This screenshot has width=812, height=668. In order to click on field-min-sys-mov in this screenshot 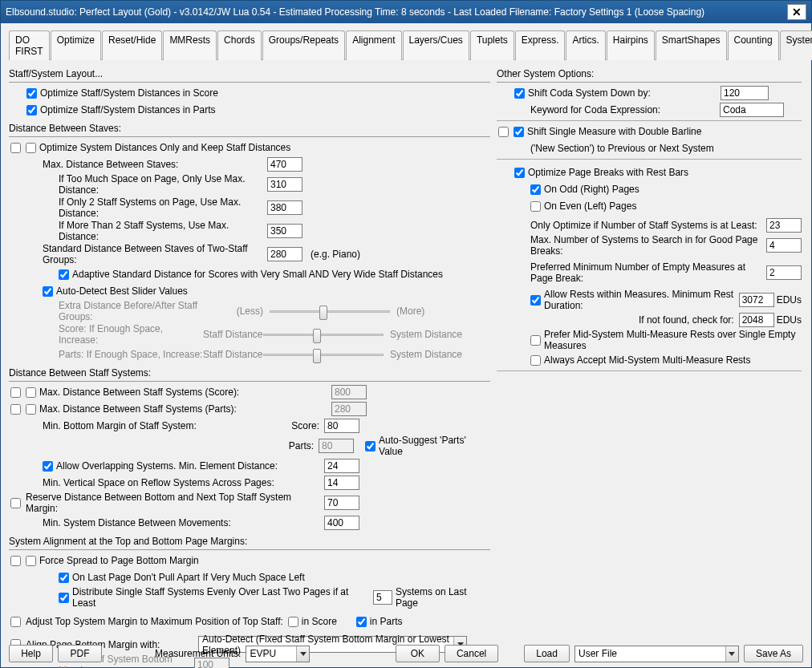, I will do `click(342, 523)`.